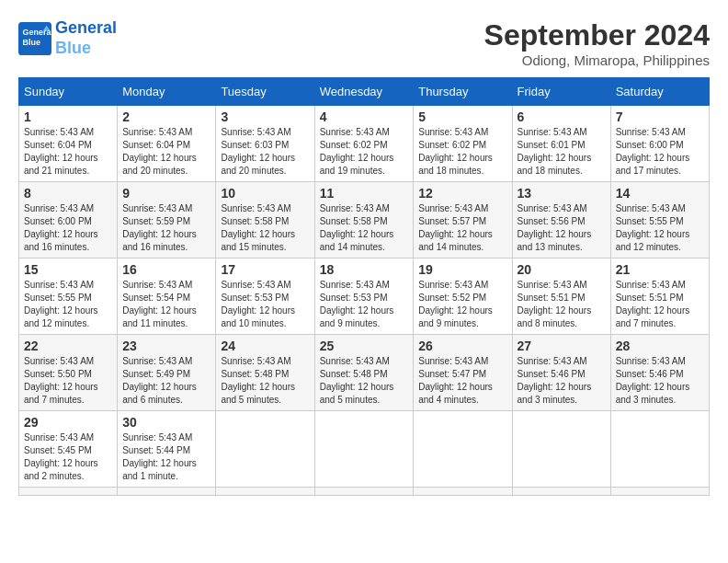  I want to click on col-wednesday: Wednesday, so click(364, 92).